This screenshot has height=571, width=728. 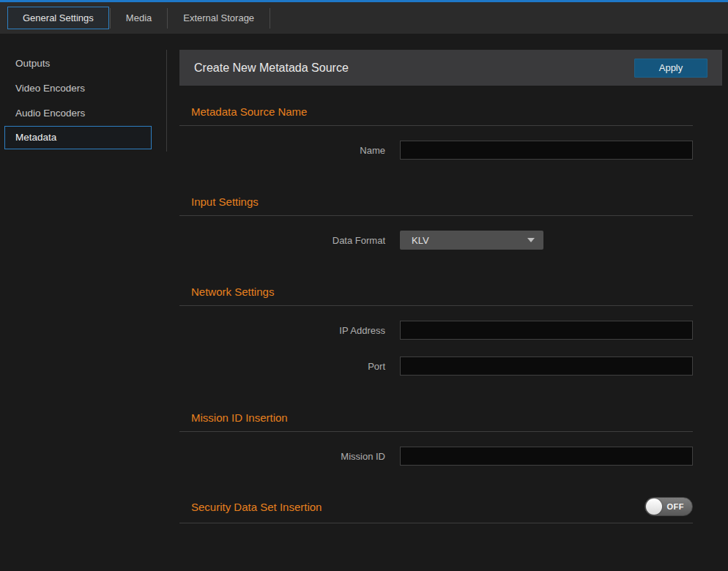 I want to click on sidebar-item-outputs: Outputs, so click(x=82, y=64).